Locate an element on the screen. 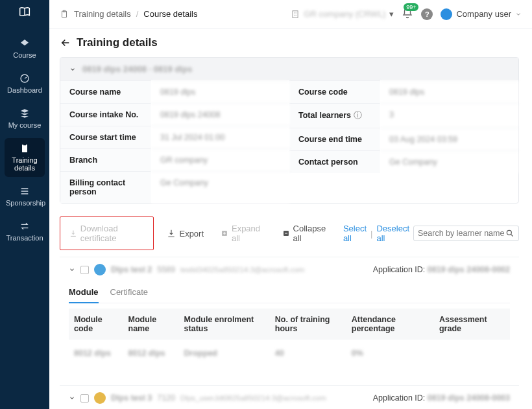  lbl-contact: Contact person is located at coordinates (335, 162).